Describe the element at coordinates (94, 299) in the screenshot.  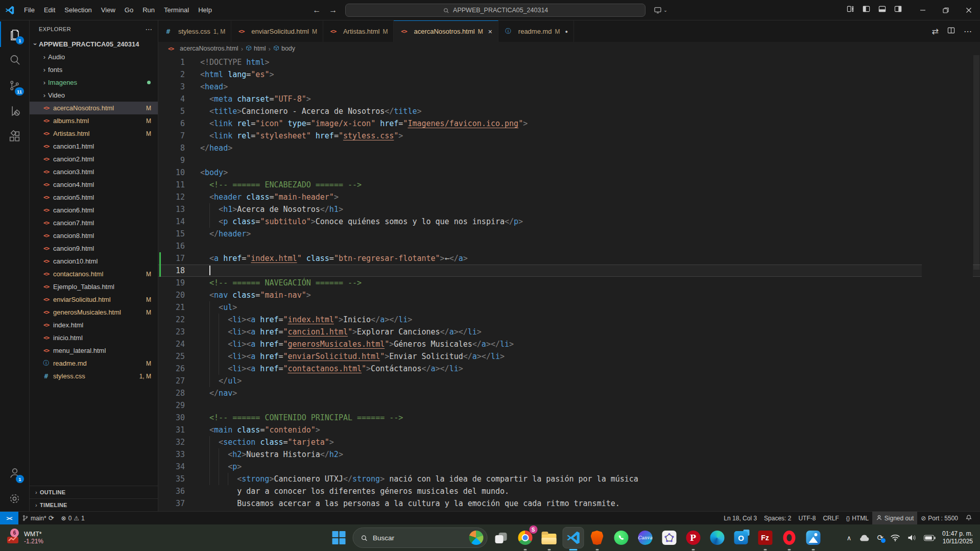
I see `tree-file-enviarSolicitud.html: <>enviarSolicitud.htmlM` at that location.